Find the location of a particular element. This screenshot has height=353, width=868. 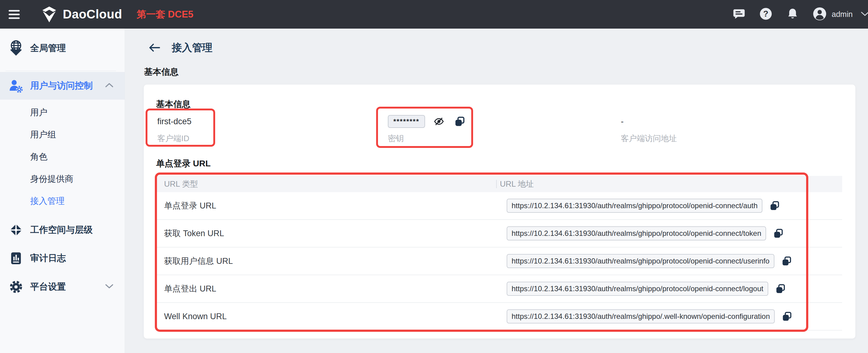

help-icon: ? is located at coordinates (766, 14).